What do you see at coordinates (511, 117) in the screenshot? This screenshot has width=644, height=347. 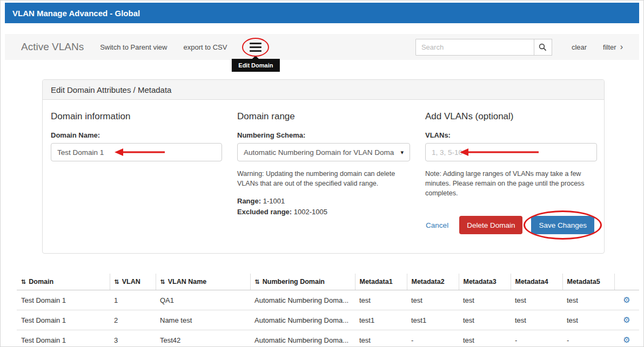 I see `add-vlans-heading: Add VLANs (optional)` at bounding box center [511, 117].